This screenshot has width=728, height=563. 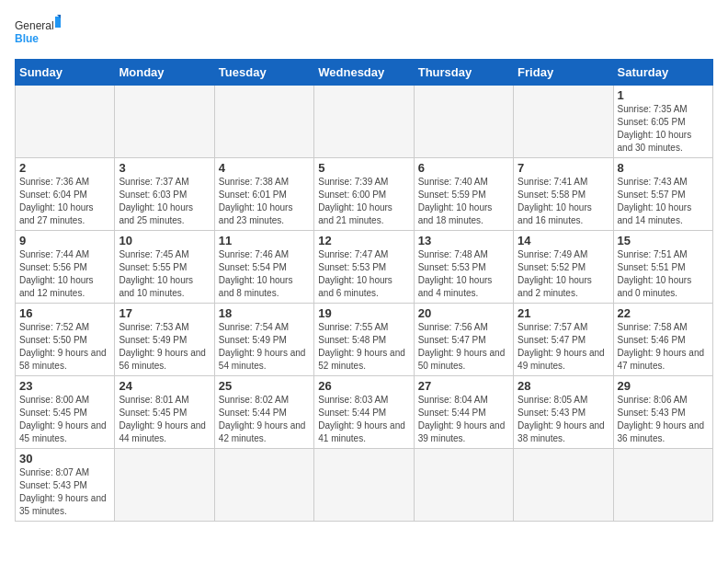 I want to click on day-cell: 11Sunrise: 7:46 AM Sunset: 5:54 PM Dayli…, so click(x=264, y=267).